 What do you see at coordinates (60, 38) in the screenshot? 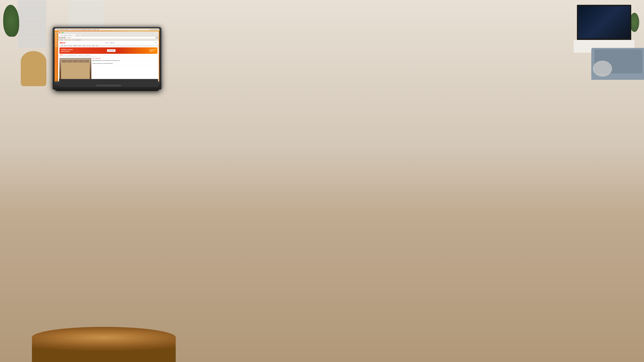
I see `back-button: ‹` at bounding box center [60, 38].